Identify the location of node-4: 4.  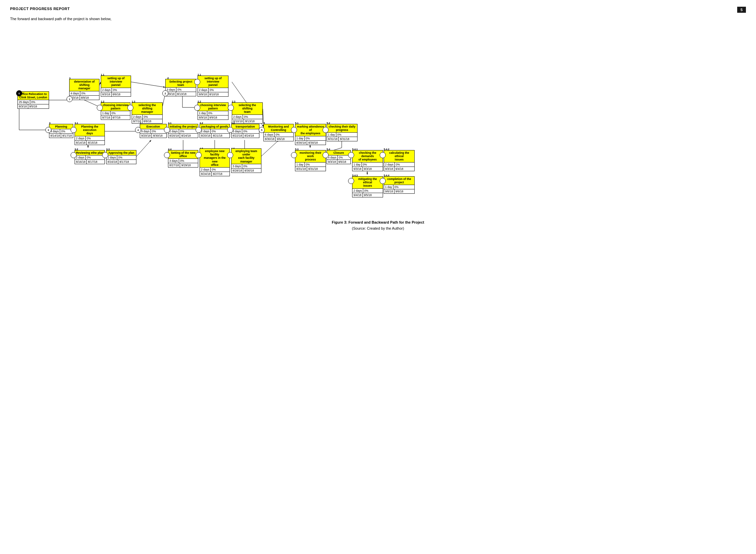
(138, 130).